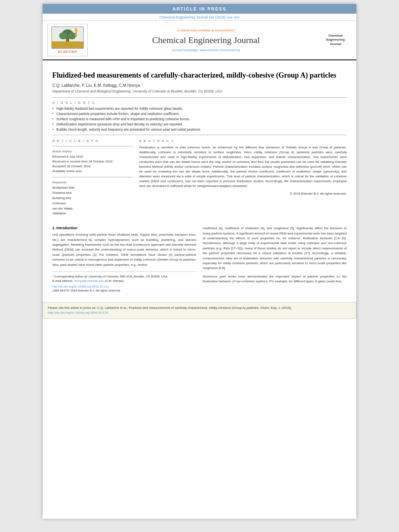 The image size is (399, 532). I want to click on received-date: Received 8 July 2016, so click(93, 157).